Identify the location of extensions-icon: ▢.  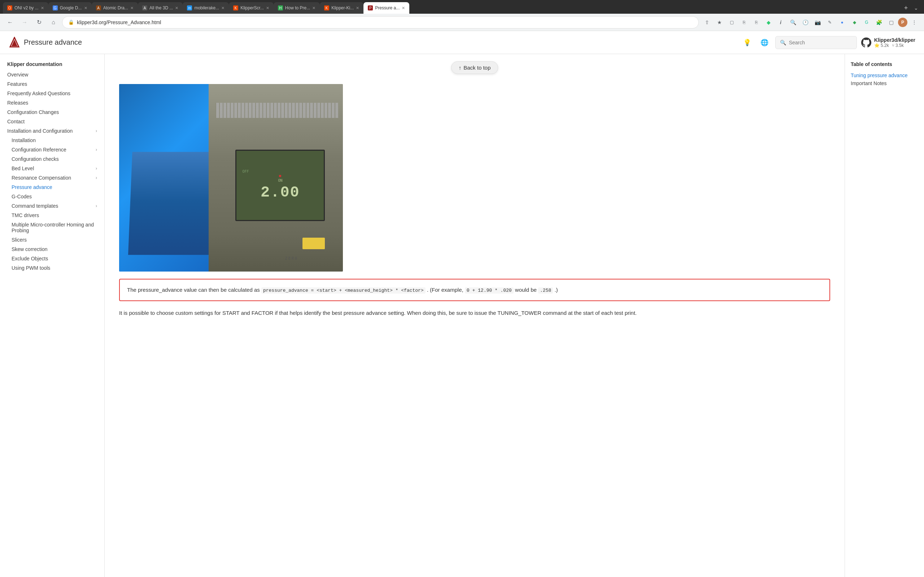
(732, 22).